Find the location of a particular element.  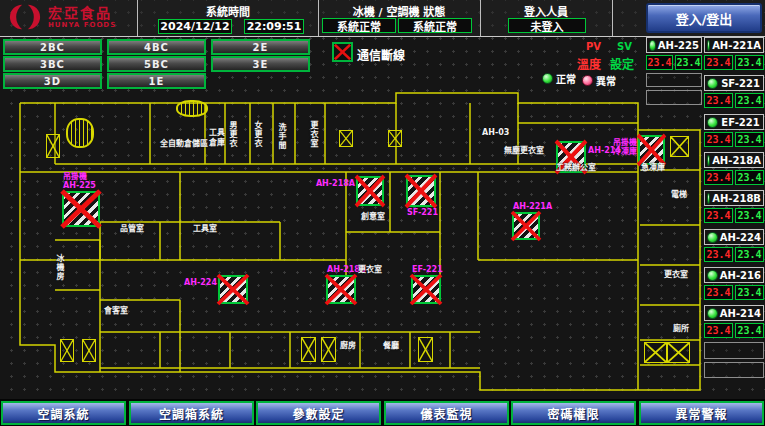

unit-name-label: SF-221 is located at coordinates (740, 84).